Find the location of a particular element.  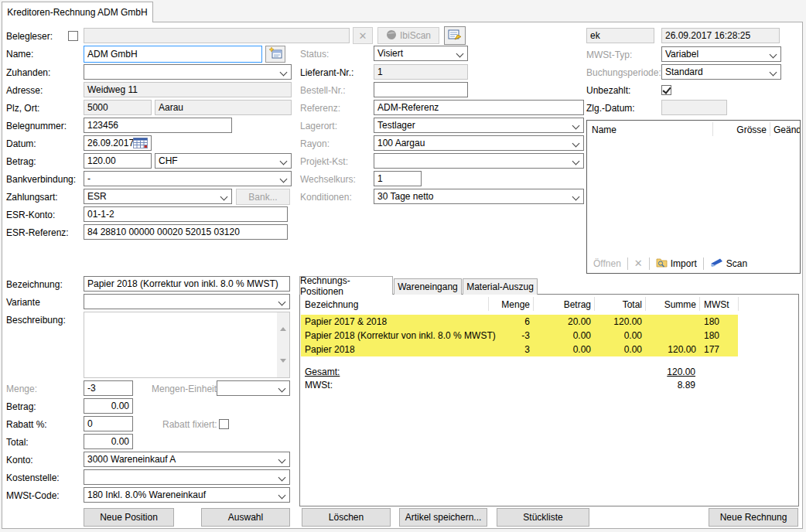

auswahl-button: Auswahl is located at coordinates (246, 517).